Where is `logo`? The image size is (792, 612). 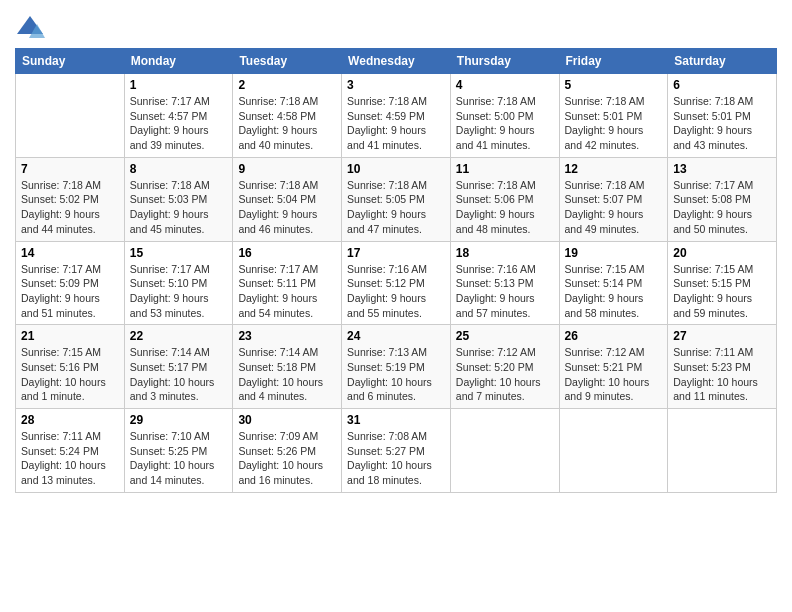 logo is located at coordinates (32, 29).